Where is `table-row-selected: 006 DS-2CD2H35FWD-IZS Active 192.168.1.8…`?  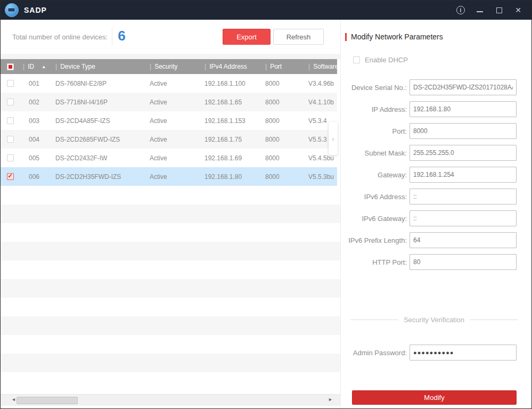
table-row-selected: 006 DS-2CD2H35FWD-IZS Active 192.168.1.8… is located at coordinates (169, 177).